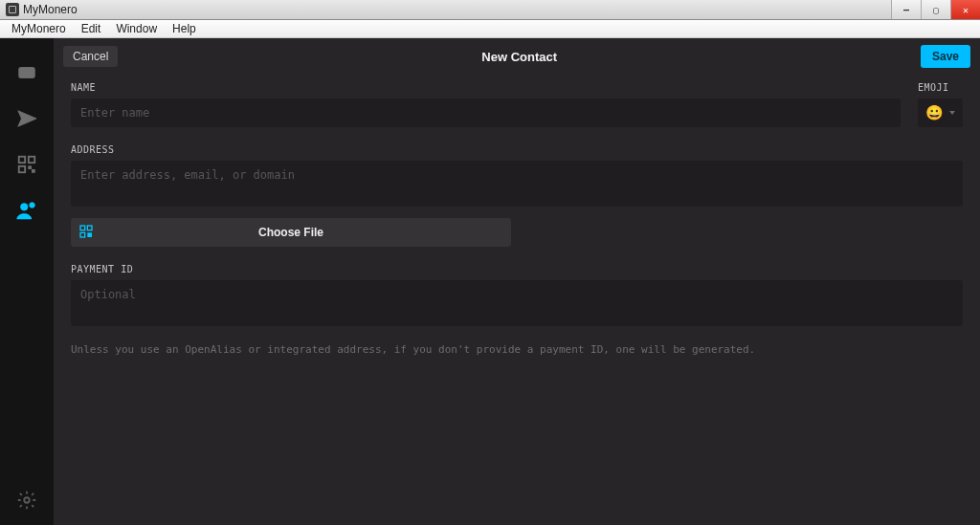 This screenshot has width=980, height=525. Describe the element at coordinates (934, 113) in the screenshot. I see `emoji-value: 😀` at that location.